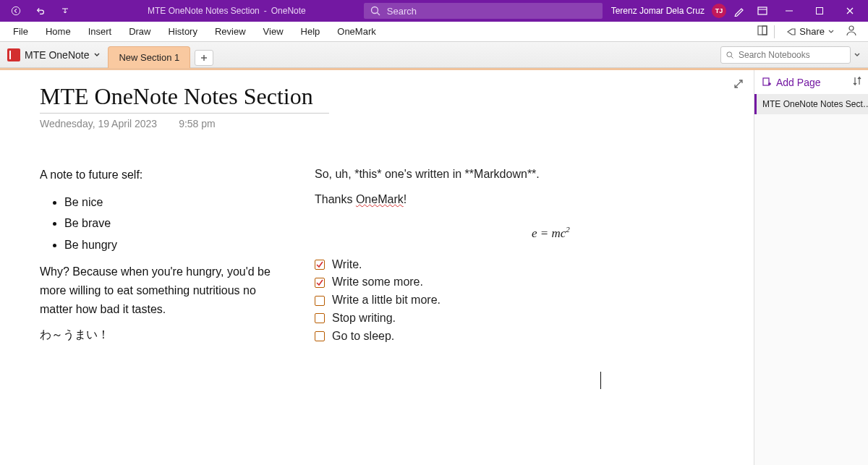 Image resolution: width=868 pixels, height=465 pixels. I want to click on title-bar-right: Terenz Jomar Dela Cruz TJ, so click(739, 11).